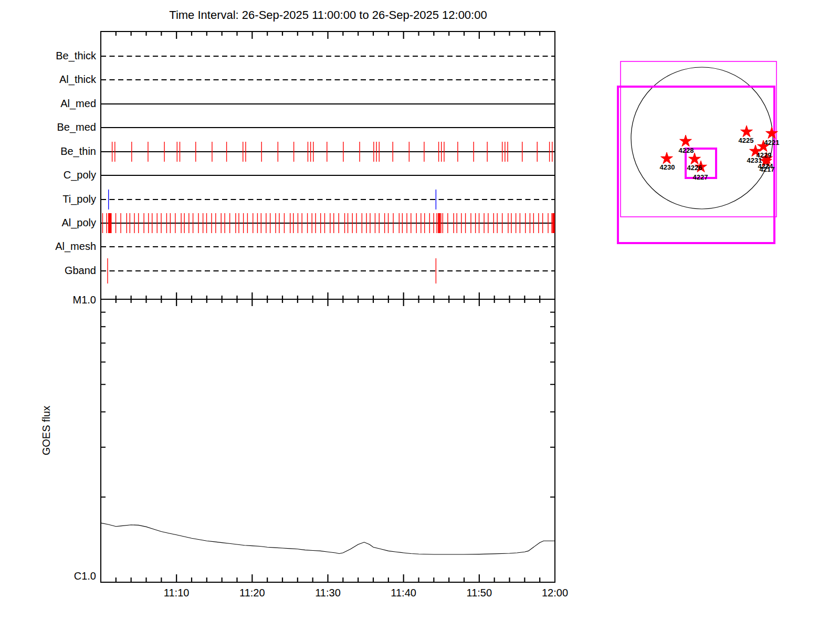 Image resolution: width=840 pixels, height=630 pixels. What do you see at coordinates (747, 141) in the screenshot?
I see `ar-label-4225: 4225` at bounding box center [747, 141].